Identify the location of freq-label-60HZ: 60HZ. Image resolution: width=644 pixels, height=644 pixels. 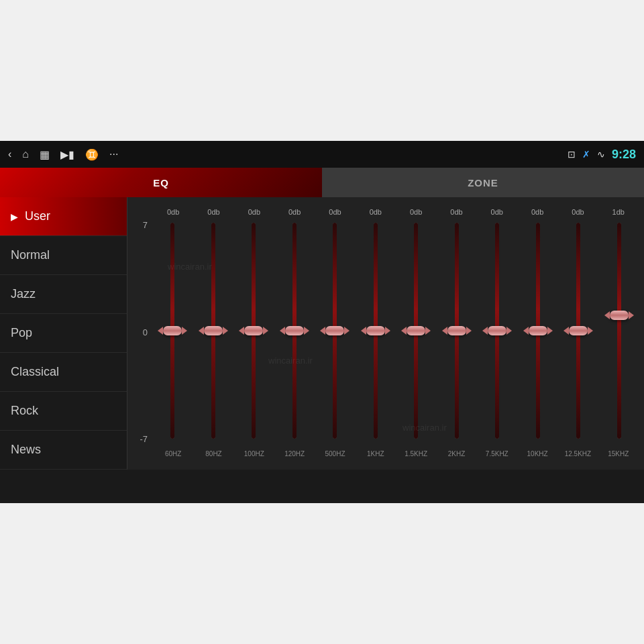
(173, 453).